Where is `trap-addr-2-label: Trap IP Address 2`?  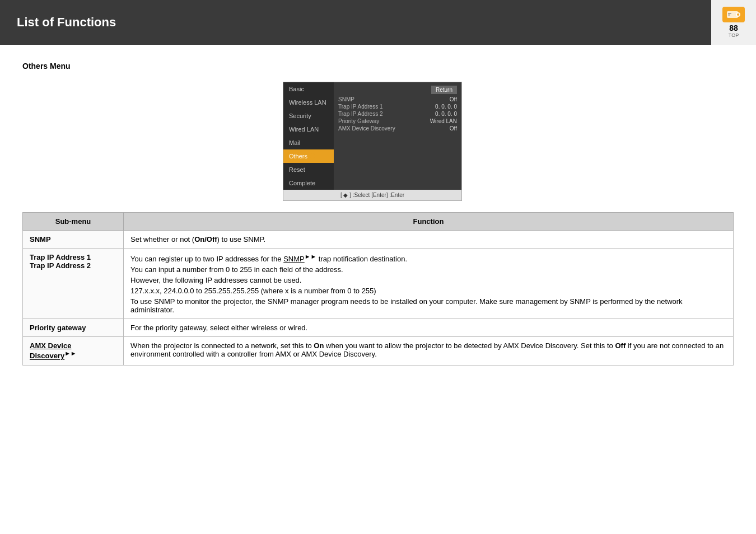 trap-addr-2-label: Trap IP Address 2 is located at coordinates (73, 265).